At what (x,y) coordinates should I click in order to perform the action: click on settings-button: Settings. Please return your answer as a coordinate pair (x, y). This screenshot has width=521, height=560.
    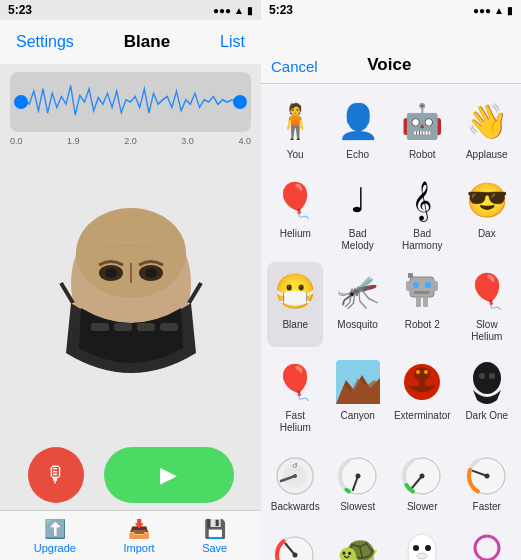
    Looking at the image, I should click on (45, 42).